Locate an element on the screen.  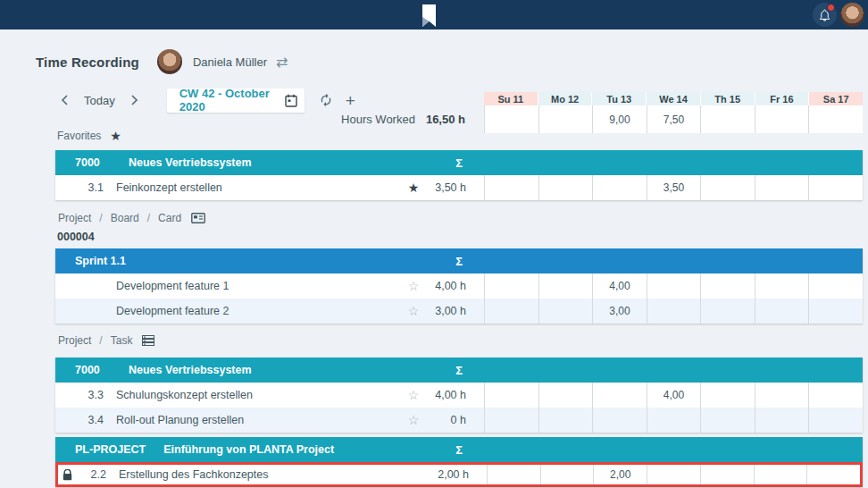
day-header: Tu 13 is located at coordinates (620, 98).